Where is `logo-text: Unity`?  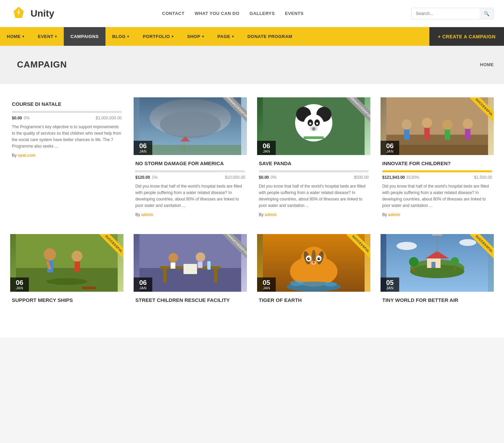
logo-text: Unity is located at coordinates (42, 14).